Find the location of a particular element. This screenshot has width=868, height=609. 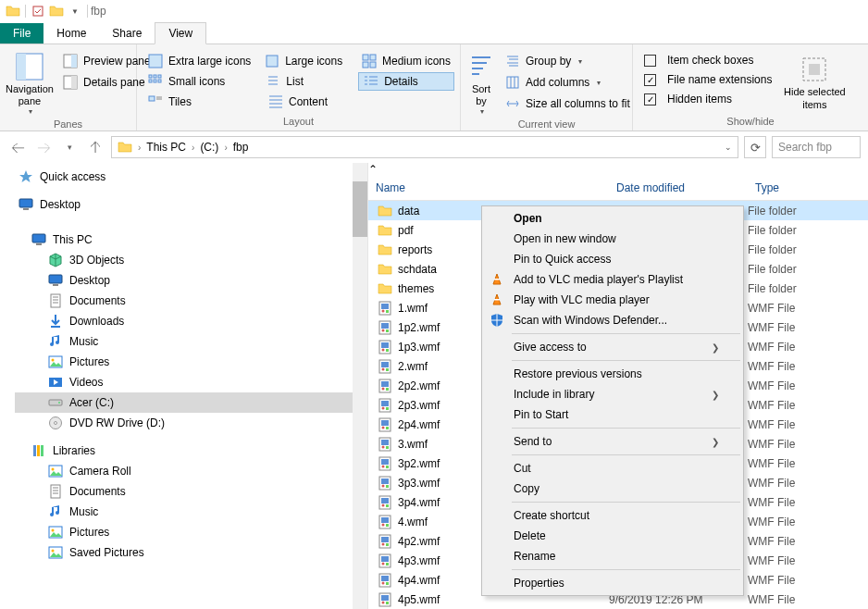

layout-content: Content is located at coordinates (312, 102).